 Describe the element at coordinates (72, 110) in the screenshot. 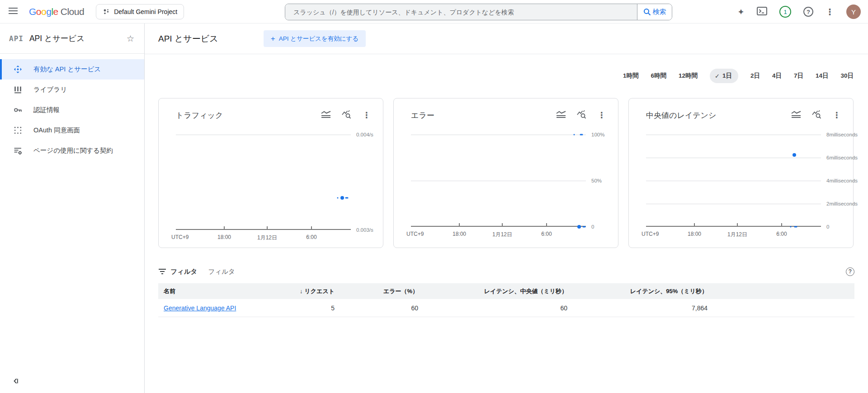

I see `sidebar-item-credentials: 認証情報` at that location.